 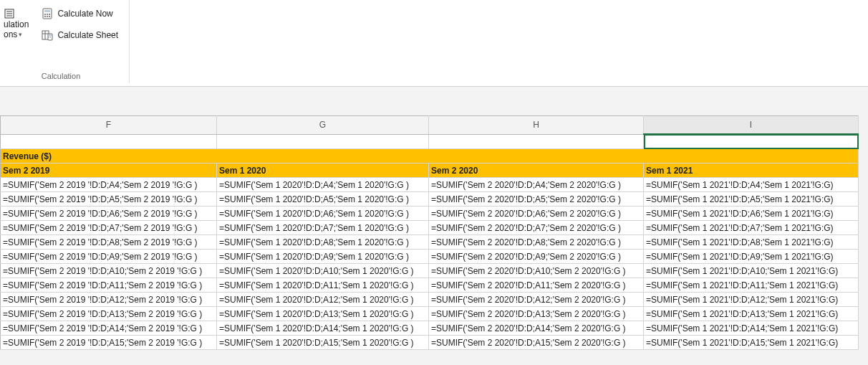 What do you see at coordinates (430, 156) in the screenshot?
I see `section-header-cell: Revenue ($)` at bounding box center [430, 156].